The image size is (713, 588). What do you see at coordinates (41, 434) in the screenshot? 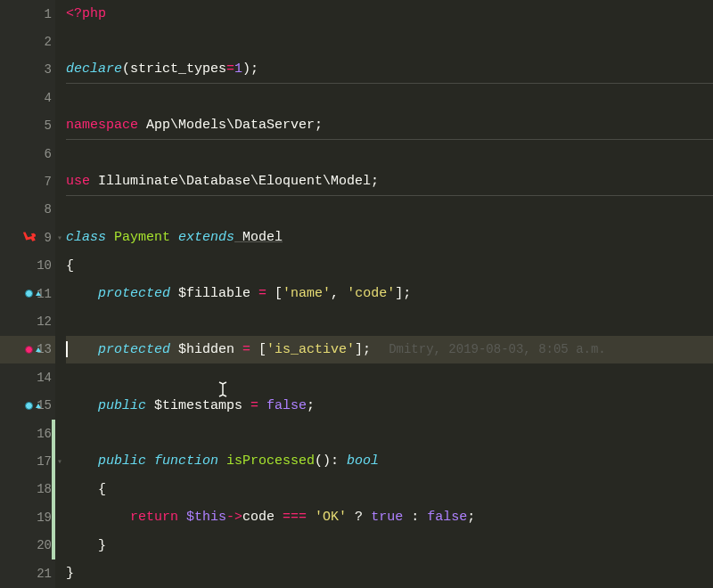
I see `line-number: 16` at bounding box center [41, 434].